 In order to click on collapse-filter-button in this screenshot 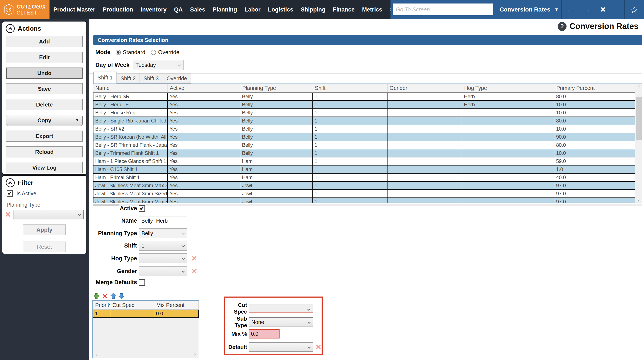, I will do `click(10, 183)`.